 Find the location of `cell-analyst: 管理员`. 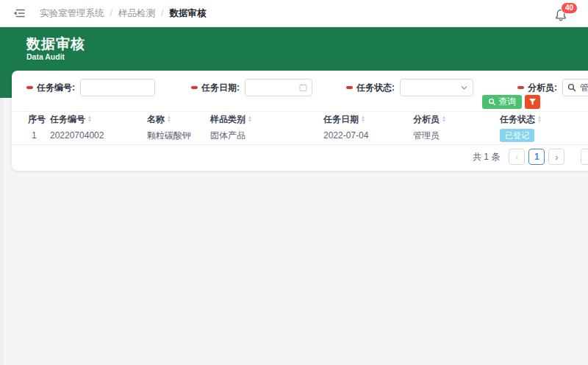

cell-analyst: 管理员 is located at coordinates (426, 135).